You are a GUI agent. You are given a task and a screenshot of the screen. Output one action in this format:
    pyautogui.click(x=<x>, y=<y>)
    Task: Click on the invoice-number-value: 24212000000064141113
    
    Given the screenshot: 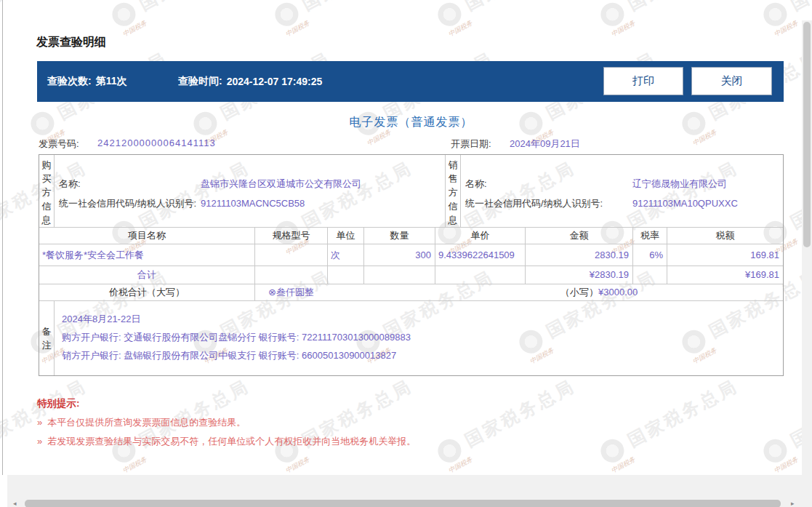 What is the action you would take?
    pyautogui.click(x=157, y=143)
    